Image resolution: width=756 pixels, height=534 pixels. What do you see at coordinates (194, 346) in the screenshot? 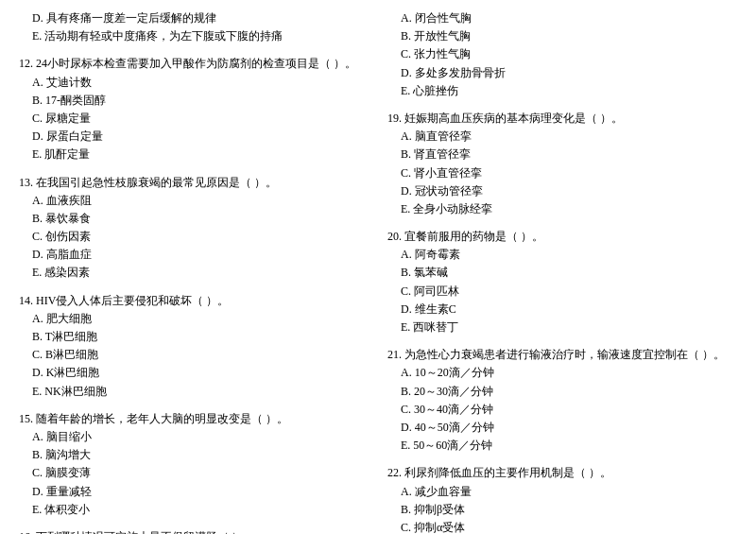
I see `question-block: 14. HIV侵入人体后主要侵犯和破坏（ ）。A. 肥大细胞B. T淋巴细胞C.…` at bounding box center [194, 346].